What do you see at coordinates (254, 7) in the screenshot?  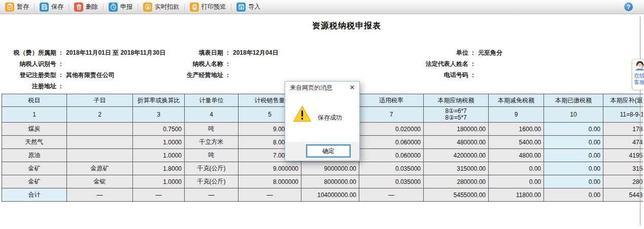 I see `toolbar-button-label: 导入` at bounding box center [254, 7].